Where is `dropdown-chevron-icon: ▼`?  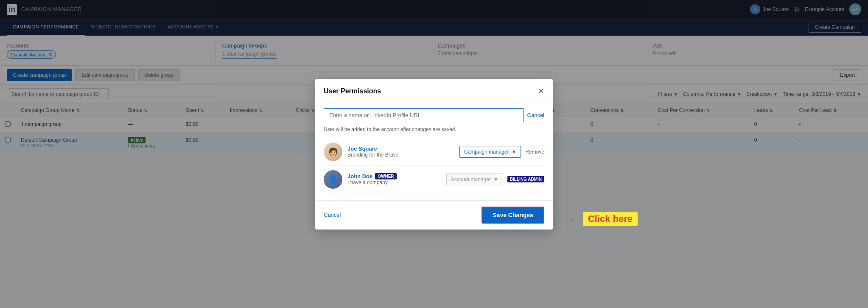
dropdown-chevron-icon: ▼ is located at coordinates (514, 151).